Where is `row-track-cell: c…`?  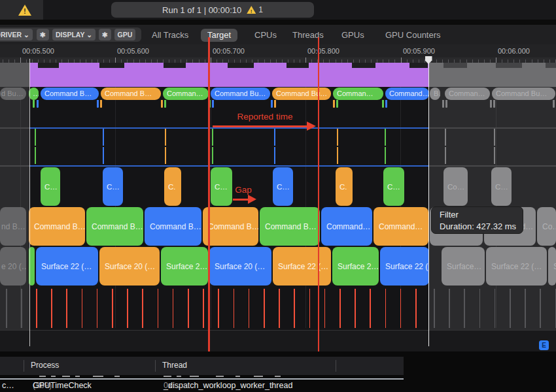 row-track-cell: c… is located at coordinates (8, 385).